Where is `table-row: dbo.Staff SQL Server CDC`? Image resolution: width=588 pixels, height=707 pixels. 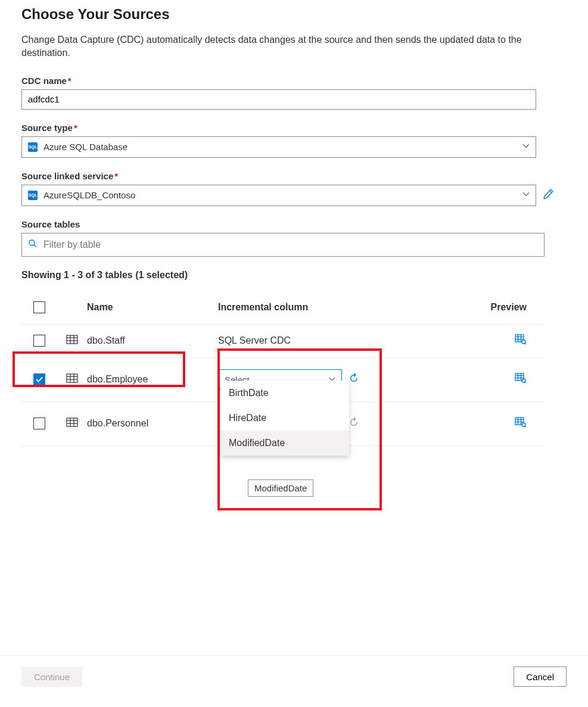
table-row: dbo.Staff SQL Server CDC is located at coordinates (283, 341).